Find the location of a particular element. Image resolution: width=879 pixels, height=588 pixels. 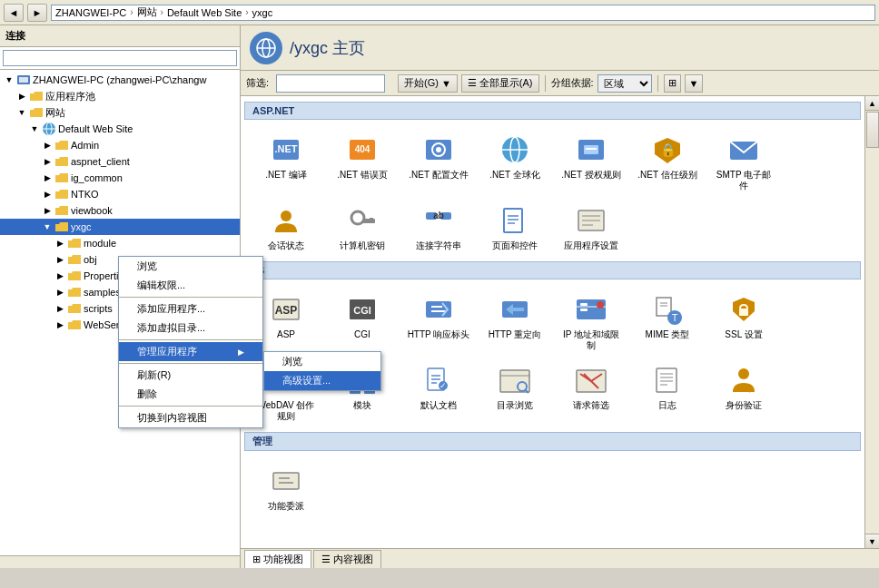

tab-内容视图: ☰ 内容视图 is located at coordinates (347, 559).